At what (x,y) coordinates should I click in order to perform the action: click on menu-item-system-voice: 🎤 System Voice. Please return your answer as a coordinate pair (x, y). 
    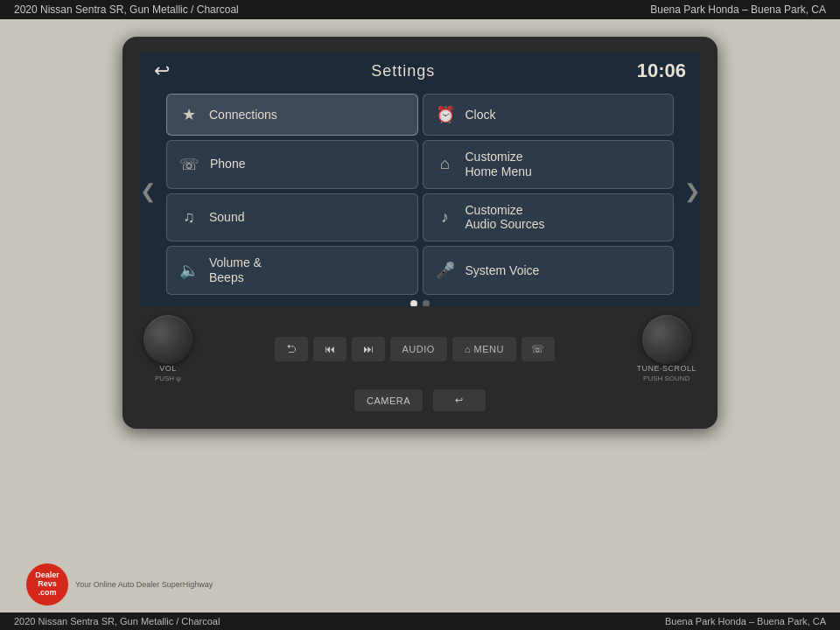
    Looking at the image, I should click on (549, 270).